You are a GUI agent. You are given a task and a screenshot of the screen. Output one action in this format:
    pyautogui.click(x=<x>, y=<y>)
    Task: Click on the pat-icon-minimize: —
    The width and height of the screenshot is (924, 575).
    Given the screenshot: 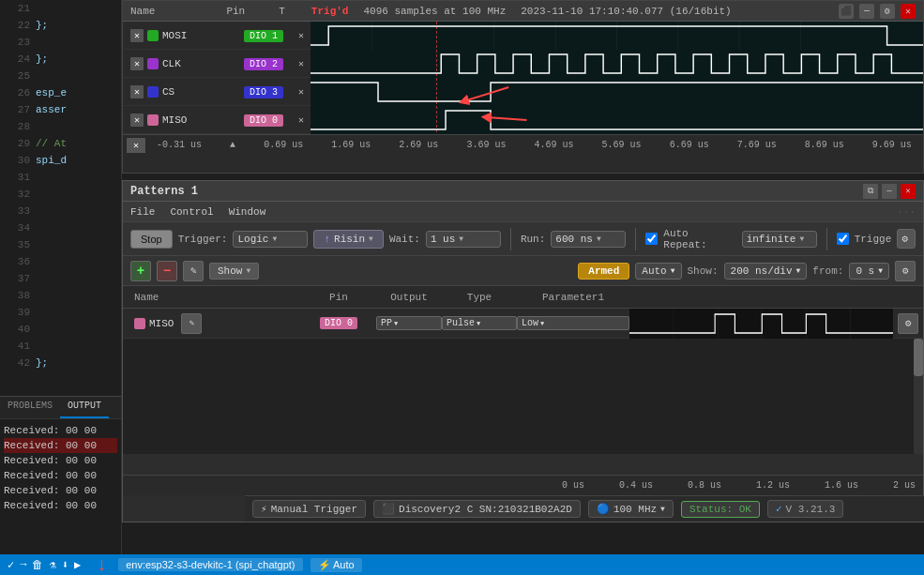 What is the action you would take?
    pyautogui.click(x=889, y=191)
    